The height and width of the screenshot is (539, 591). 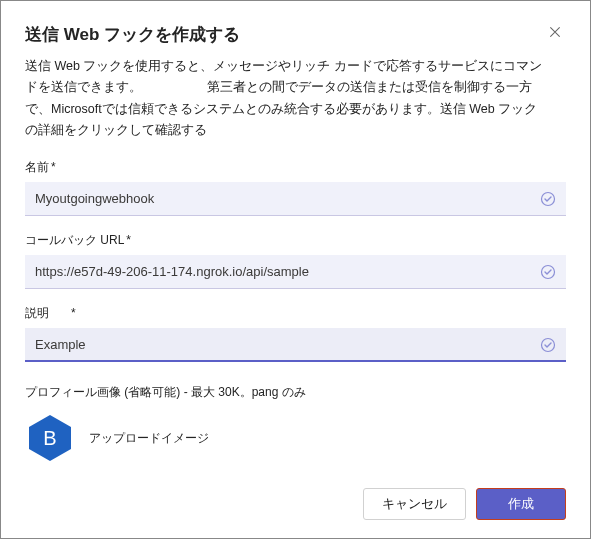 I want to click on description-label: 説明 *, so click(x=296, y=314).